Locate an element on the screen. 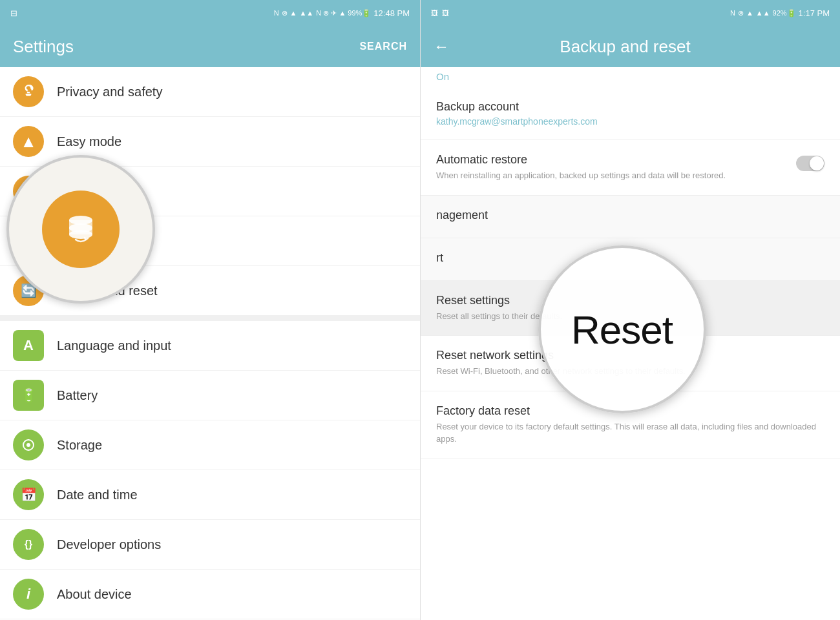  battery-level: N ⊗ ✈ ▲ 99%🔋 is located at coordinates (344, 13).